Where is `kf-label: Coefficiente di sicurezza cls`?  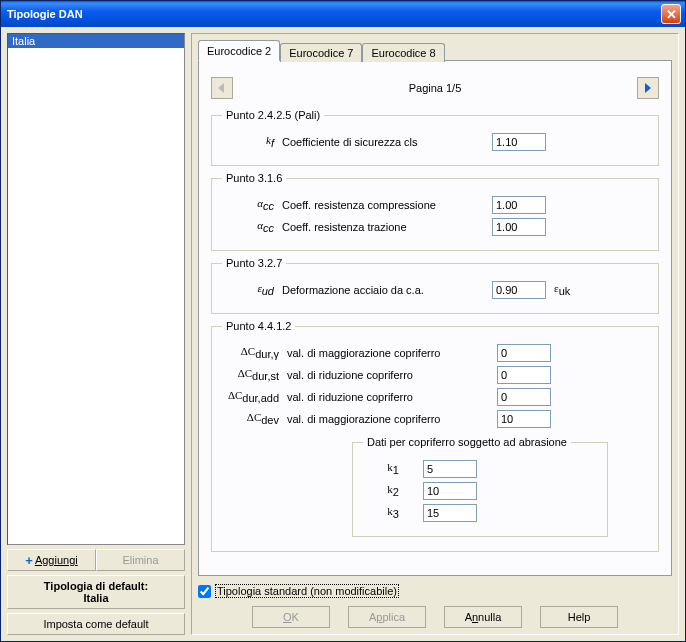
kf-label: Coefficiente di sicurezza cls is located at coordinates (387, 142).